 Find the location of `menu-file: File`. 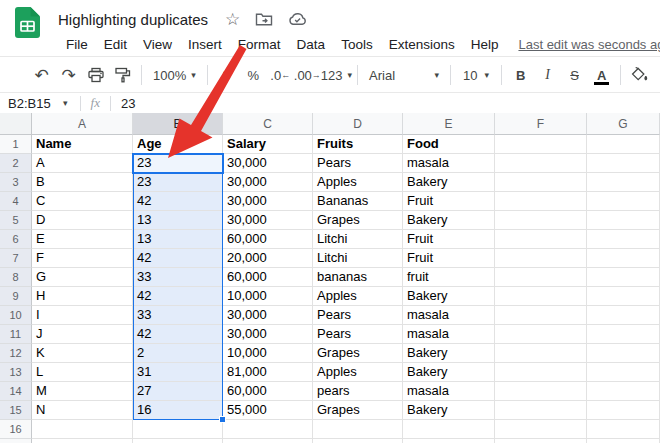

menu-file: File is located at coordinates (77, 45).